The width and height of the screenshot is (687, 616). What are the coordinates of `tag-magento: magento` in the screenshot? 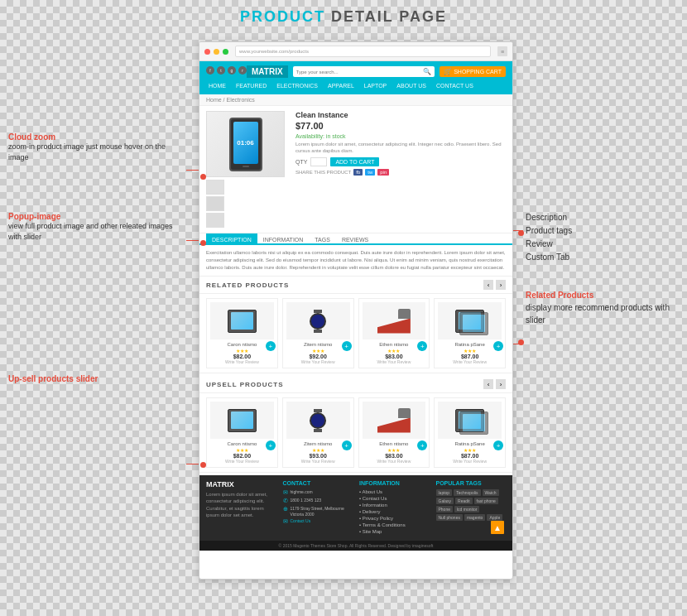 It's located at (475, 517).